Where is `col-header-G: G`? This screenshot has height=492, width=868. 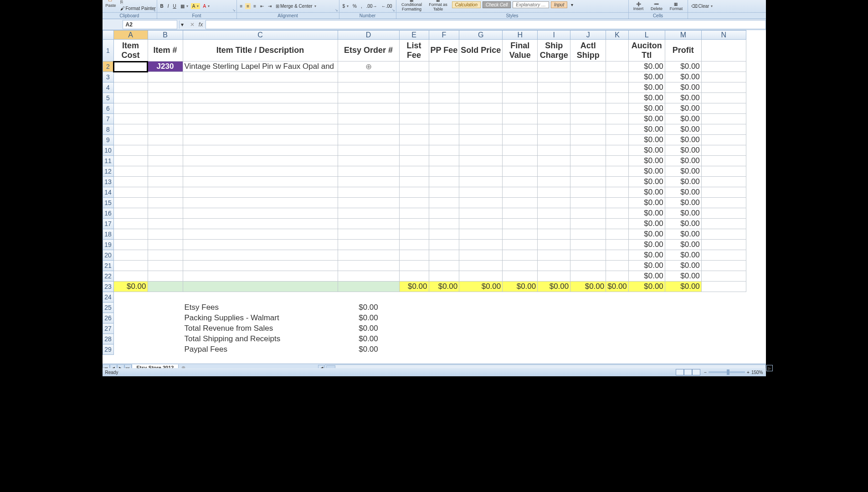 col-header-G: G is located at coordinates (481, 35).